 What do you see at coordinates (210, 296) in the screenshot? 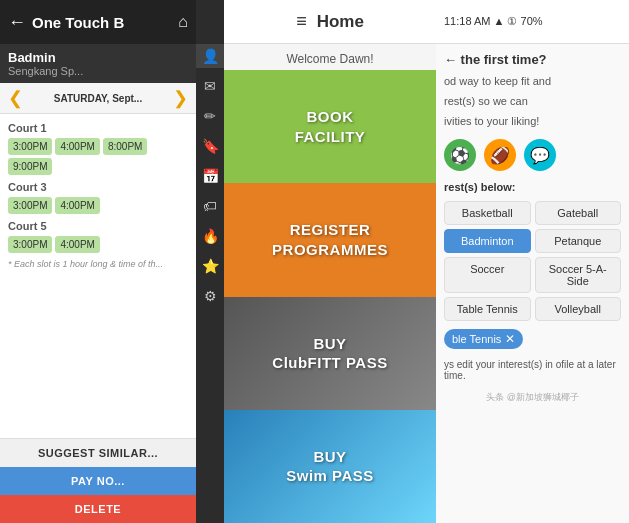
I see `sidebar-icon-settings: ⚙` at bounding box center [210, 296].